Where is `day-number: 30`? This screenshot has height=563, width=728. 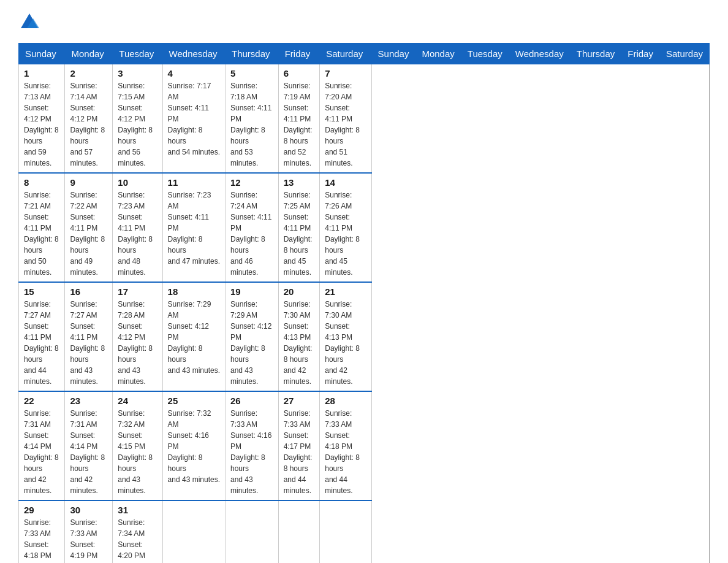 day-number: 30 is located at coordinates (88, 510).